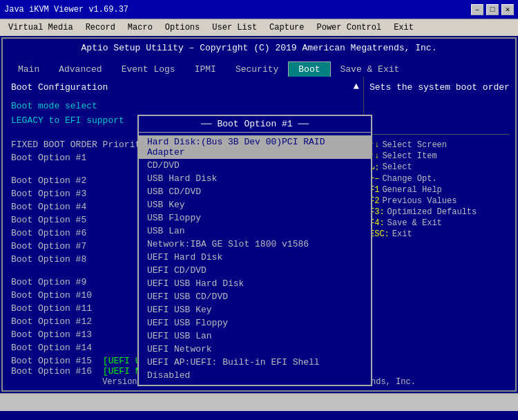 Image resolution: width=518 pixels, height=420 pixels. I want to click on scroll-up-arrow: ▲, so click(356, 86).